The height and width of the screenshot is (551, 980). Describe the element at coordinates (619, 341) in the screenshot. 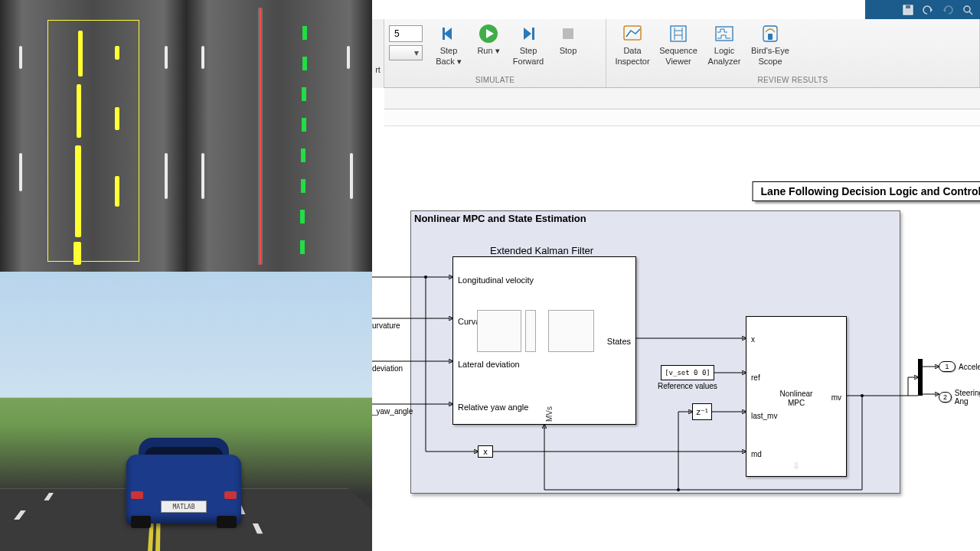

I see `ekf-port-states: States` at that location.